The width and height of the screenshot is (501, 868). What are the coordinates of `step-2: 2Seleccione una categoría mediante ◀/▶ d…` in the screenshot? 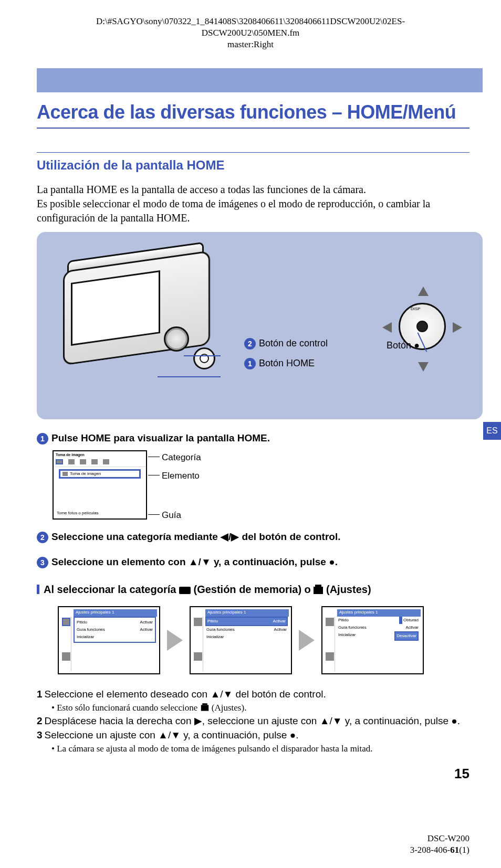 It's located at (253, 537).